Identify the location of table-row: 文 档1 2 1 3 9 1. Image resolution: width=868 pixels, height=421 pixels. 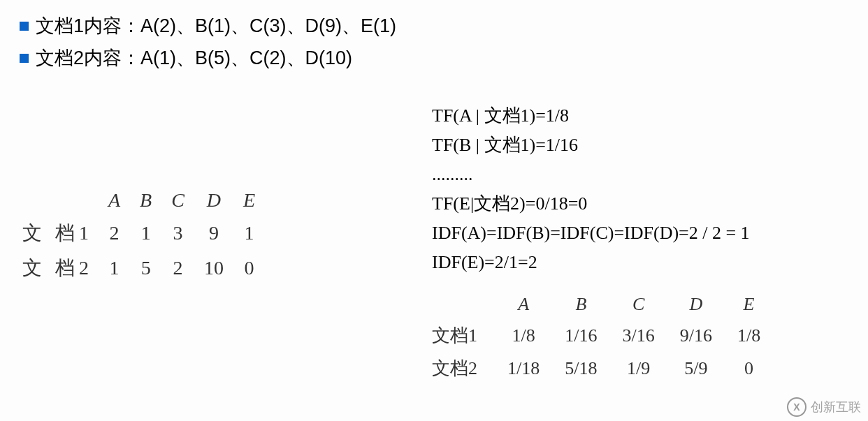
(138, 233).